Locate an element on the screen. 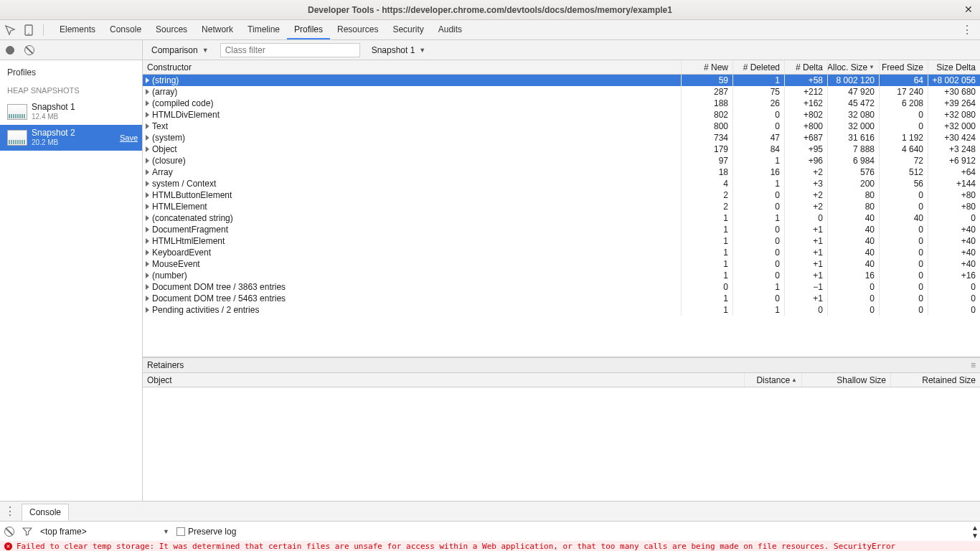 The width and height of the screenshot is (980, 551). snapshot-item: Snapshot 220.2 MBSave is located at coordinates (71, 138).